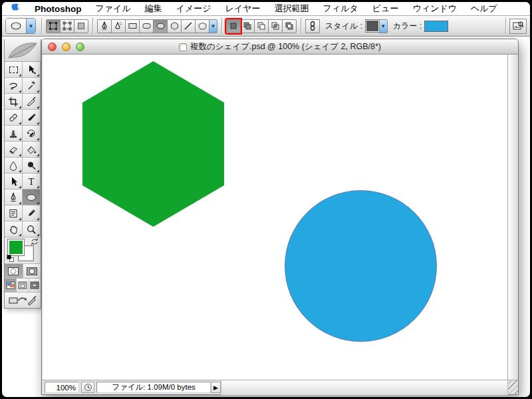  Describe the element at coordinates (67, 27) in the screenshot. I see `paths-mode-button` at that location.